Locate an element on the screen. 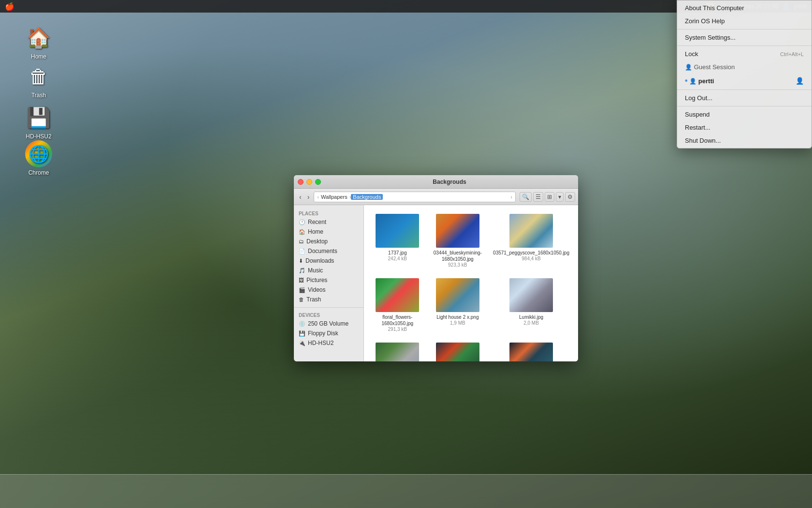  file-item-f3: 03571_peggyscove_1680x1050.jpg984,4 kB is located at coordinates (531, 241).